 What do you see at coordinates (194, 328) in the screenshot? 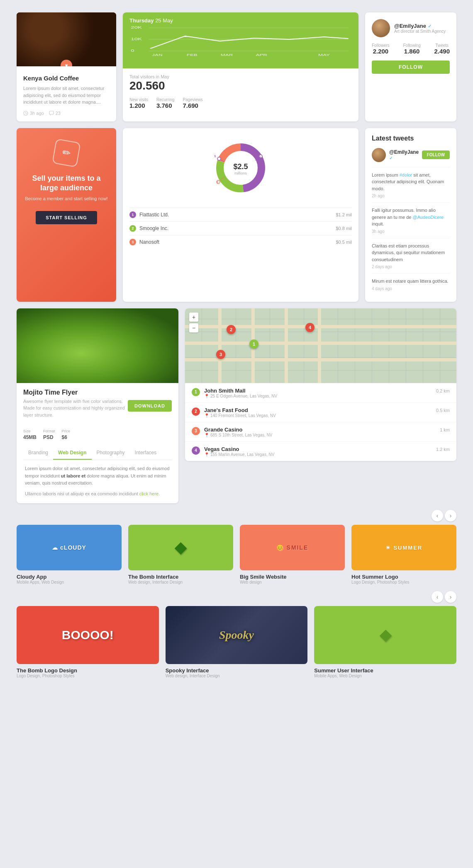
I see `map-zoom-out-button: −` at bounding box center [194, 328].